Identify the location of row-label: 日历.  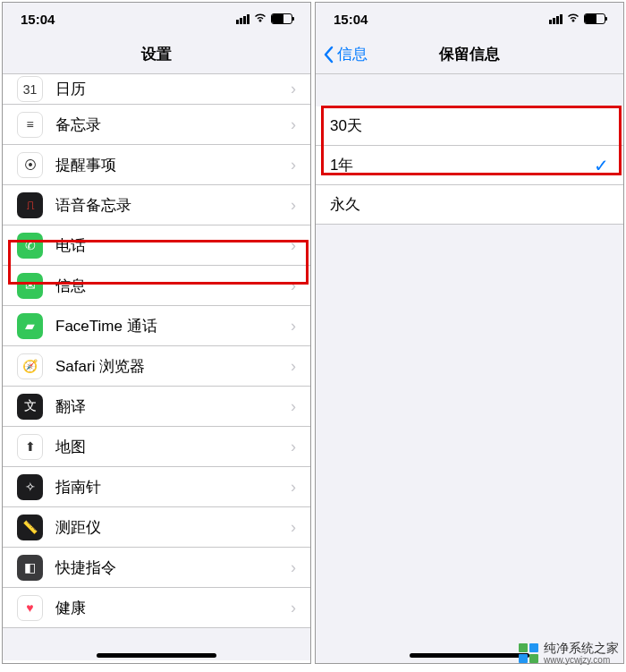
(173, 89).